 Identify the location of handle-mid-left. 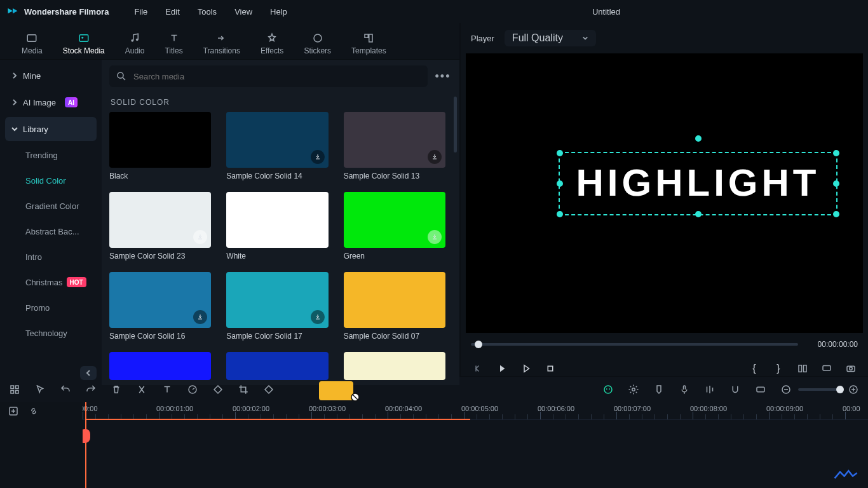
(560, 184).